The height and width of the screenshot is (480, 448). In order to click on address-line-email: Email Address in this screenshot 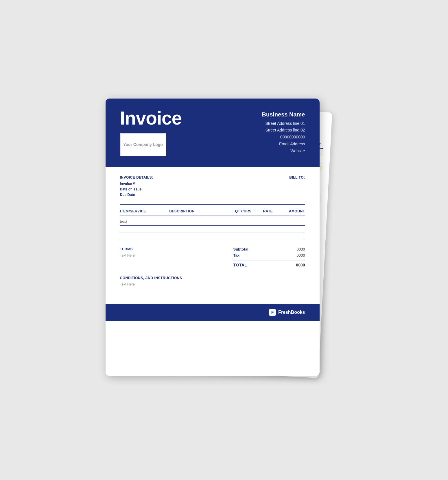, I will do `click(283, 144)`.